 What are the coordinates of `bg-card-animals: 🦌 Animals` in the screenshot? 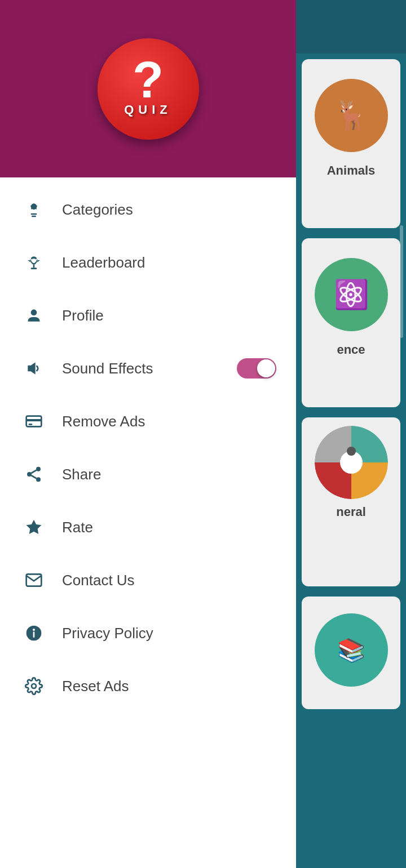 It's located at (351, 144).